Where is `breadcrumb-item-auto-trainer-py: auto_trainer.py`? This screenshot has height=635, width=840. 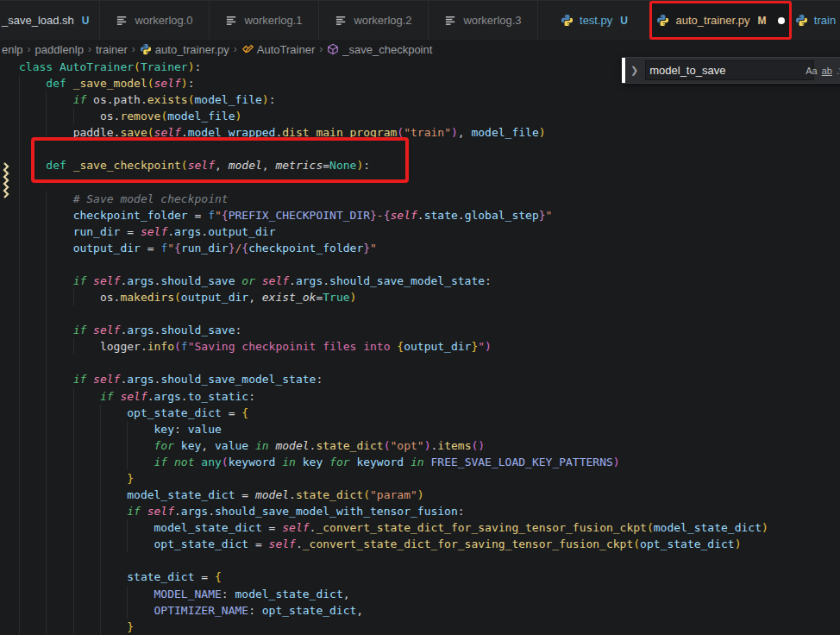 breadcrumb-item-auto-trainer-py: auto_trainer.py is located at coordinates (185, 50).